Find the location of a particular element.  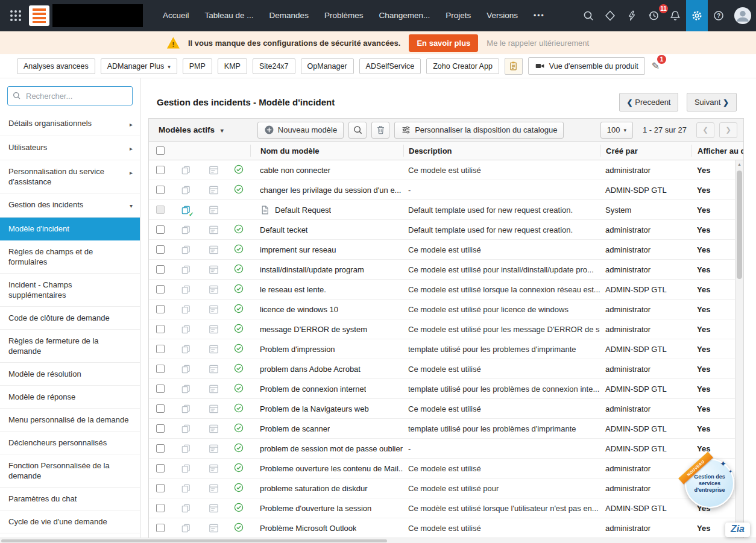

previous-button: ❮ Precedent is located at coordinates (649, 102).